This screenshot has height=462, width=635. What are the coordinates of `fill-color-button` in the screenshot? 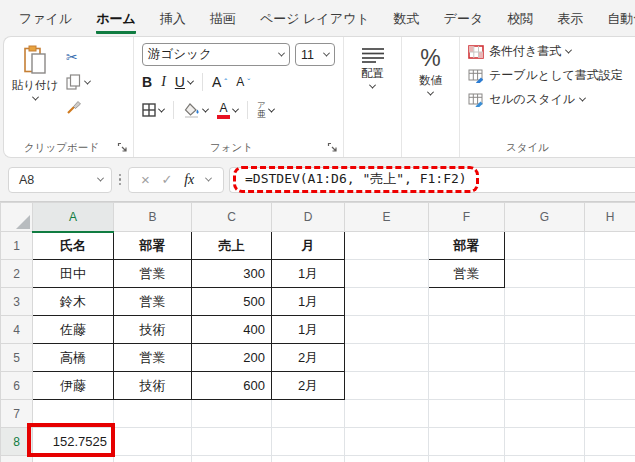 It's located at (196, 110).